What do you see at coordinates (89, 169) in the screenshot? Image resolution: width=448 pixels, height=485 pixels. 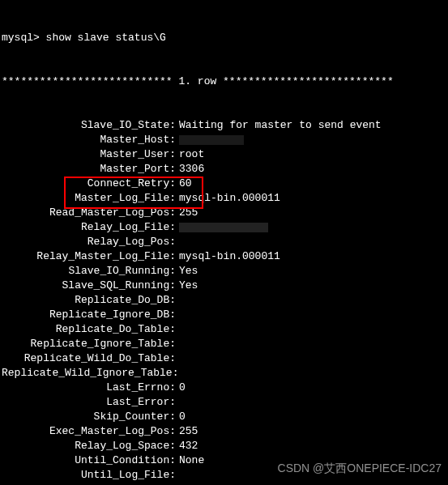 I see `field-label: Master_Port:` at bounding box center [89, 169].